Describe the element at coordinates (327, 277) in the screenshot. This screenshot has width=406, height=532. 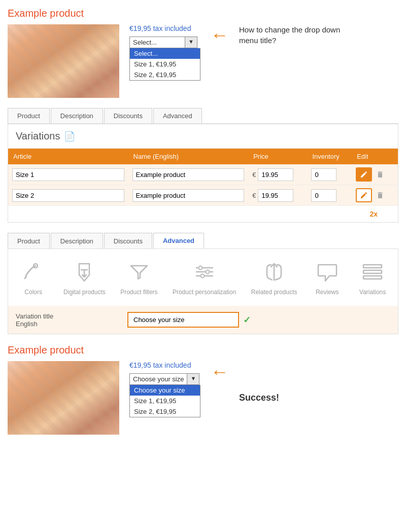
I see `icon-item-reviews: Reviews` at that location.